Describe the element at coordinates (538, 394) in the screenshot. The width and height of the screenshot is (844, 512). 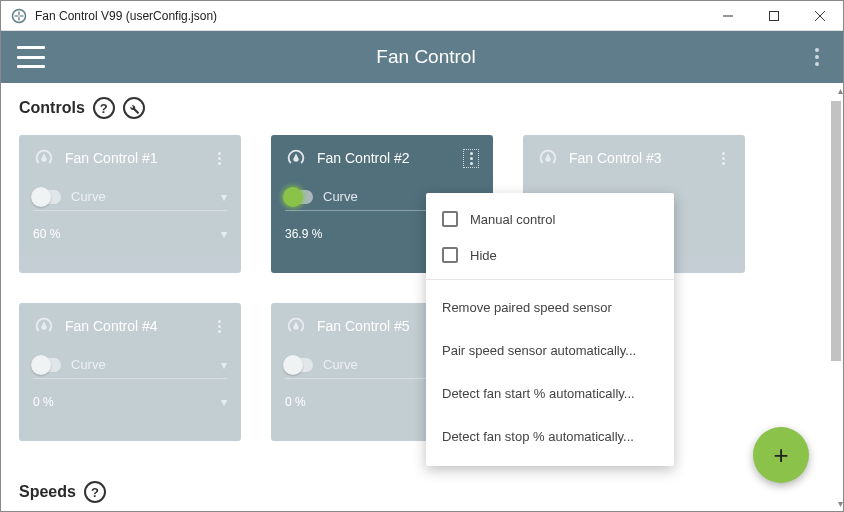
I see `menu-label: Detect fan start % automatically...` at that location.